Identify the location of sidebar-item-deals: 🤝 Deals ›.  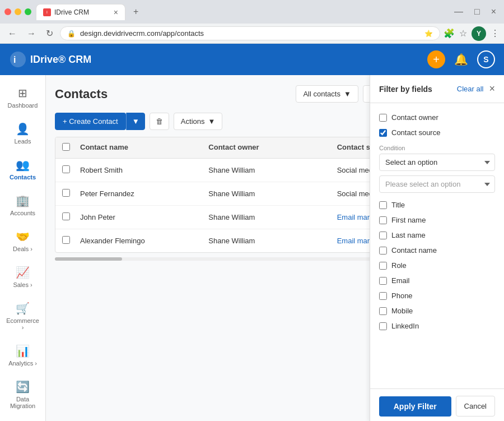
(22, 241).